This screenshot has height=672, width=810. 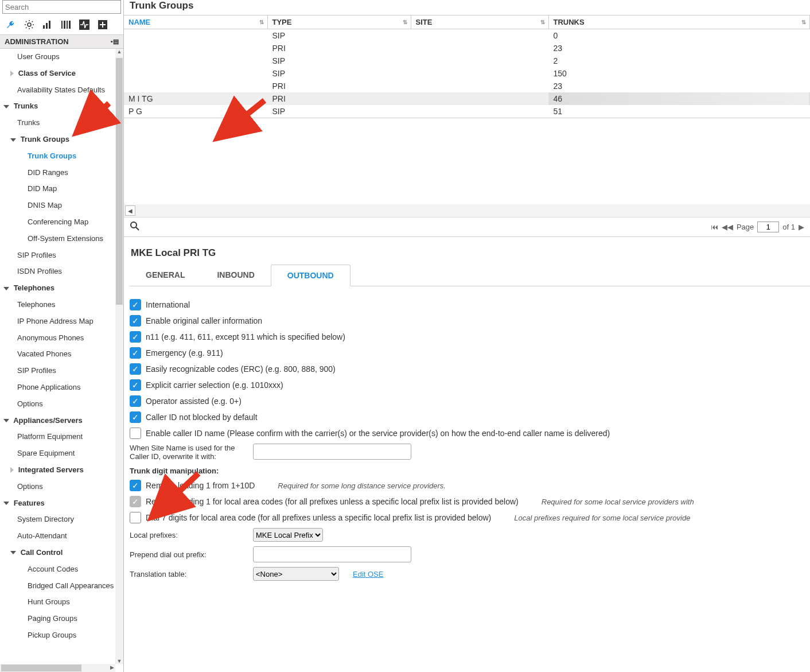 I want to click on nav-spare-equipment: Spare Equipment, so click(x=57, y=453).